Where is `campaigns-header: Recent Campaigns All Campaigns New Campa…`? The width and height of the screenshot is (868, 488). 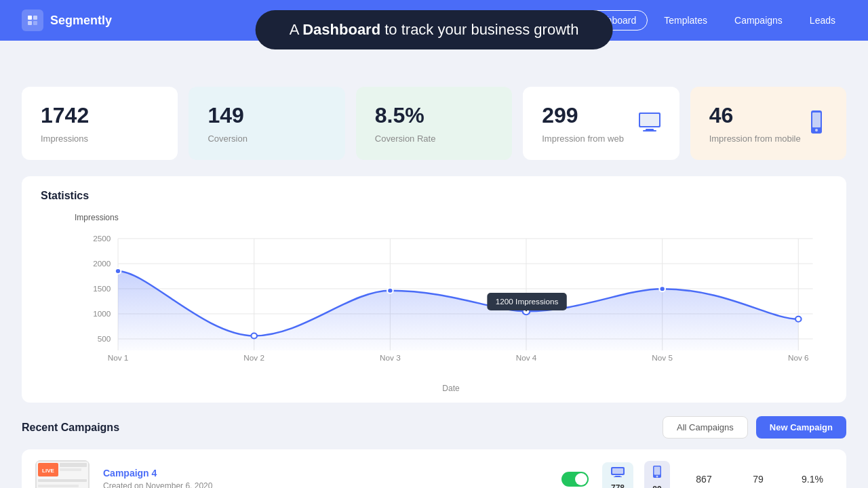 campaigns-header: Recent Campaigns All Campaigns New Campa… is located at coordinates (434, 427).